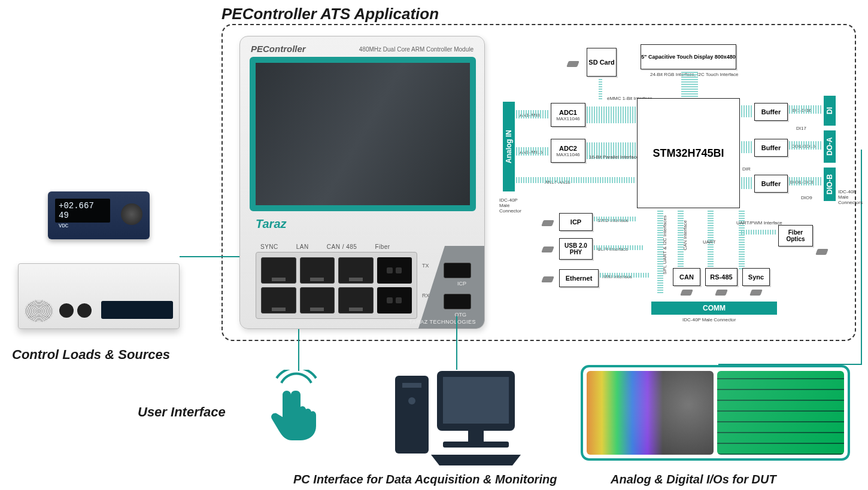  I want to click on pc-label: PC Interface for Data Acquisition & Moni…, so click(425, 480).